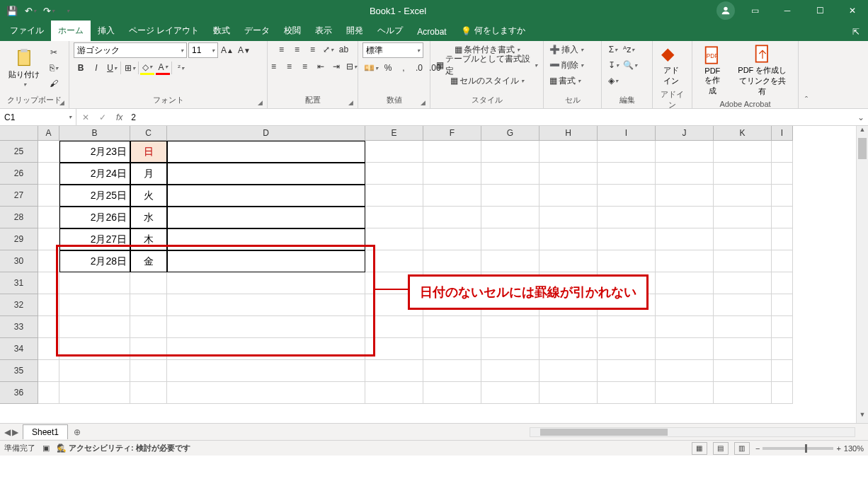 The image size is (868, 481). I want to click on data-cell: 2月26日, so click(95, 218).